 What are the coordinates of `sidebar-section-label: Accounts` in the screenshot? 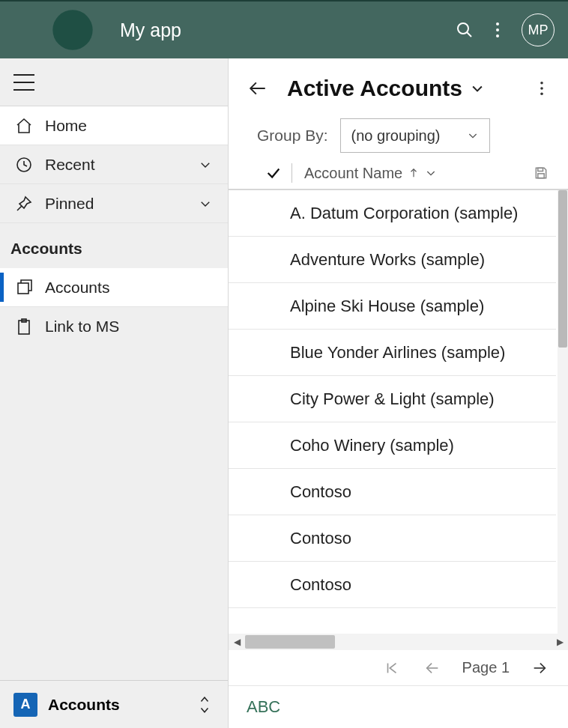 It's located at (114, 246).